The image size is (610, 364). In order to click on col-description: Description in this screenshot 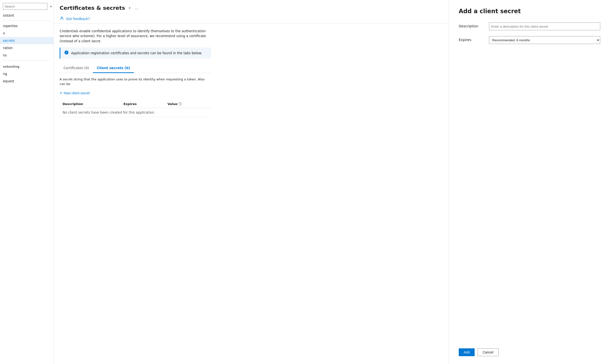, I will do `click(90, 104)`.